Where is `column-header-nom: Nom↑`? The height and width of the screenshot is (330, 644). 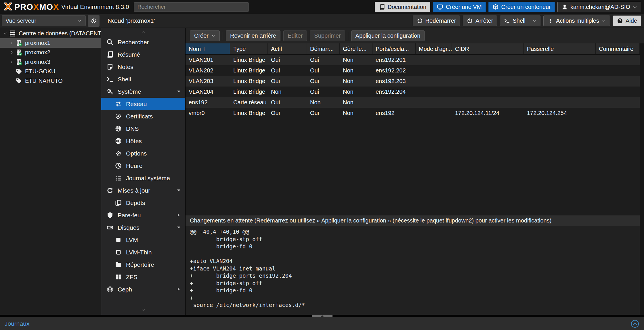 column-header-nom: Nom↑ is located at coordinates (208, 49).